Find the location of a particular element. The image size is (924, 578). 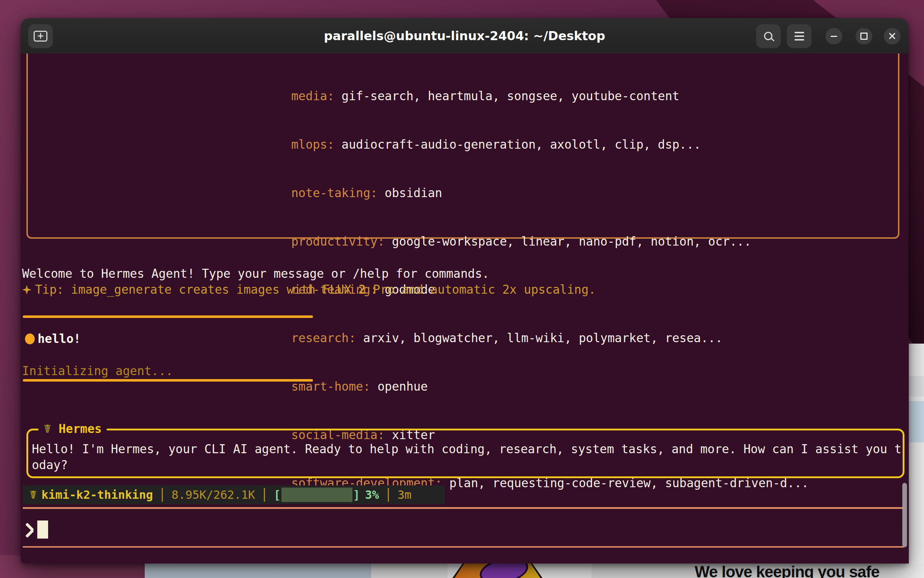

category-row: note-taking: obsidian is located at coordinates (550, 193).